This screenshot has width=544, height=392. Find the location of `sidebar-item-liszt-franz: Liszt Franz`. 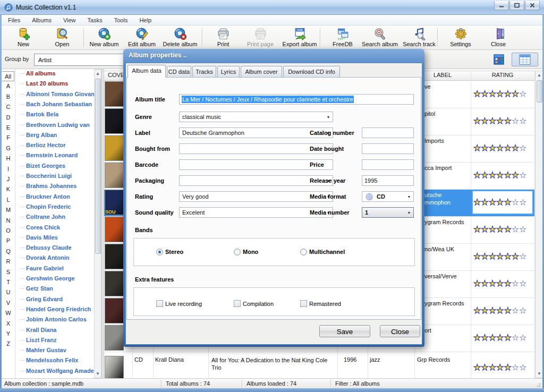

sidebar-item-liszt-franz: Liszt Franz is located at coordinates (38, 340).